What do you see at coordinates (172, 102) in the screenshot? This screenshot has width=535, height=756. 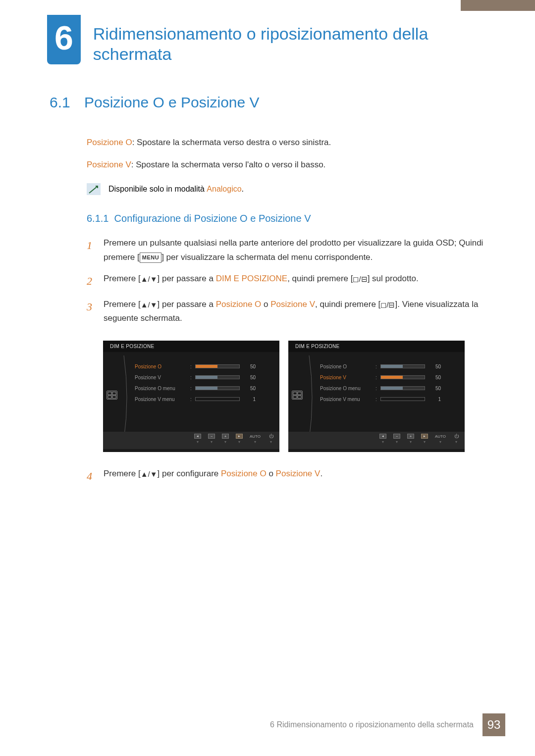 I see `section-title: Posizione O e Posizione V` at bounding box center [172, 102].